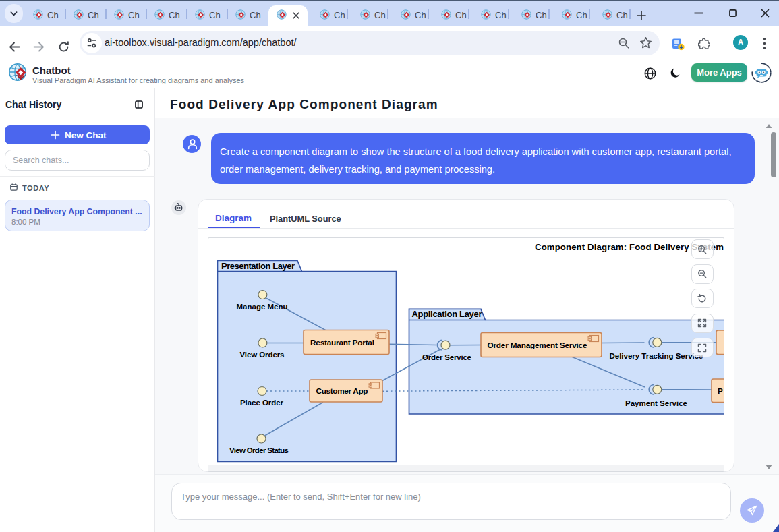  Describe the element at coordinates (343, 343) in the screenshot. I see `svg-text: Restaurant Portal` at that location.